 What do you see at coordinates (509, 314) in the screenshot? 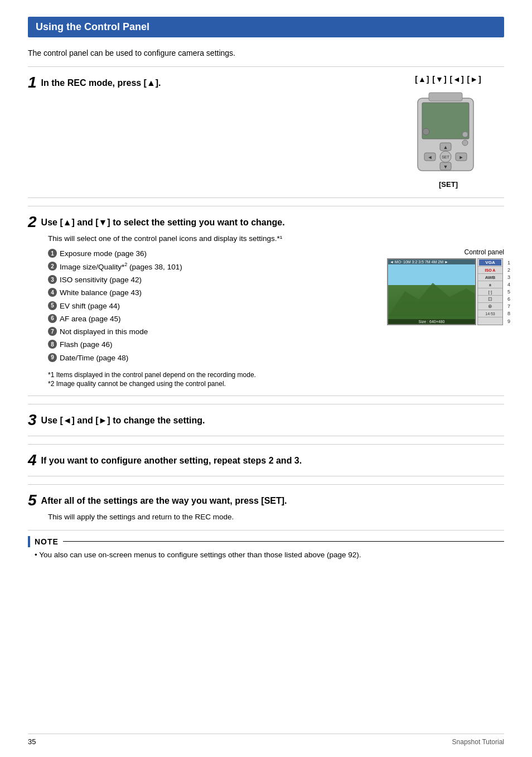
I see `cp-num-8: 8` at bounding box center [509, 314].